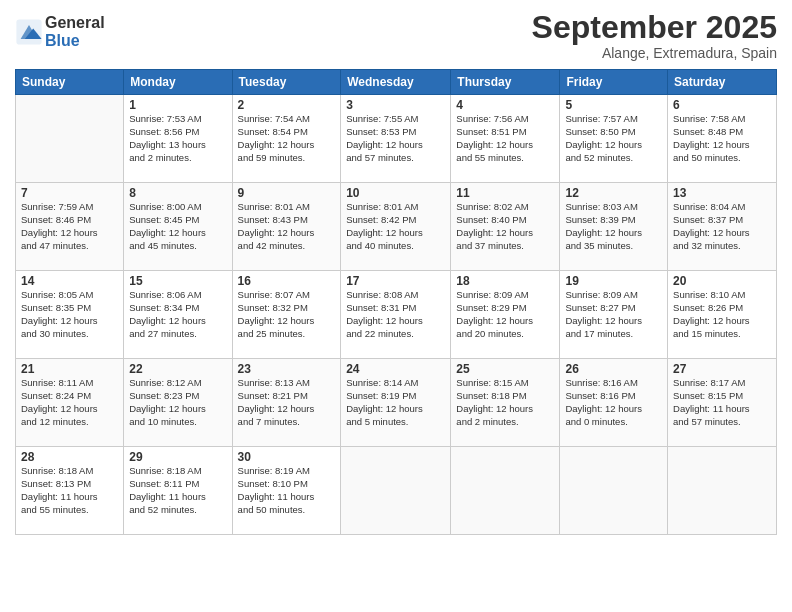  I want to click on calendar-cell: 1Sunrise: 7:53 AM Sunset: 8:56 PM Daylig…, so click(178, 139).